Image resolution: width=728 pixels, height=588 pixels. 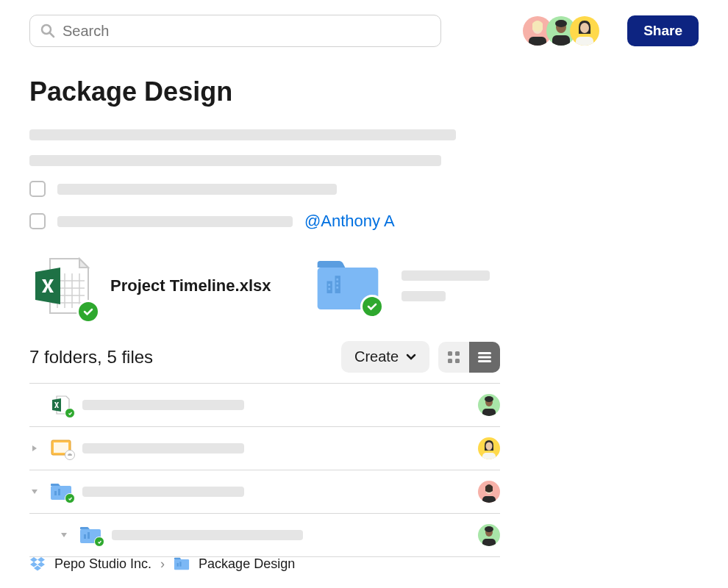 I want to click on breadcrumb-item: Package Design, so click(x=247, y=564).